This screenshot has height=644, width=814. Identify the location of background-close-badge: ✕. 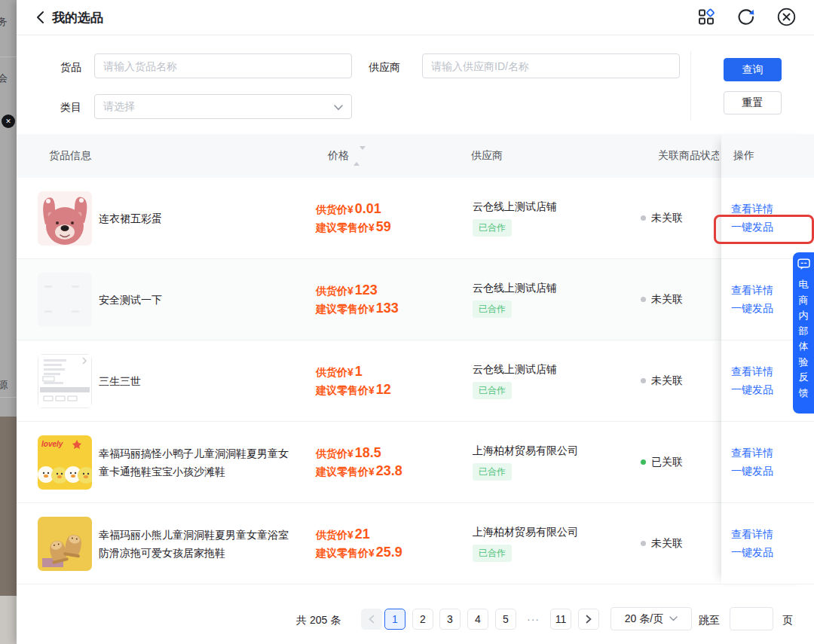
(8, 121).